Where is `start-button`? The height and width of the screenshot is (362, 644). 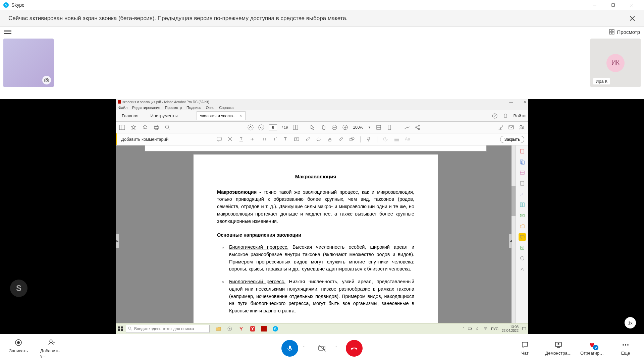
start-button is located at coordinates (120, 329).